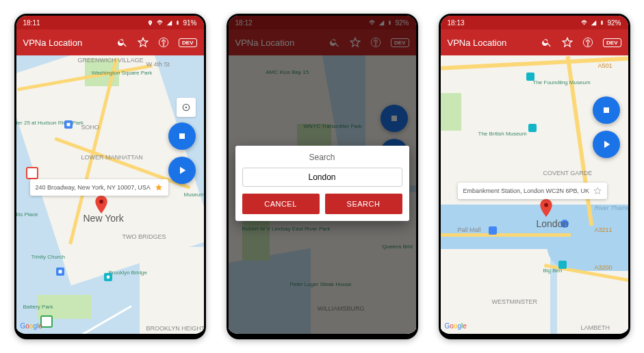 This screenshot has height=353, width=644. Describe the element at coordinates (38, 306) in the screenshot. I see `map-label-battery: Battery Park` at that location.